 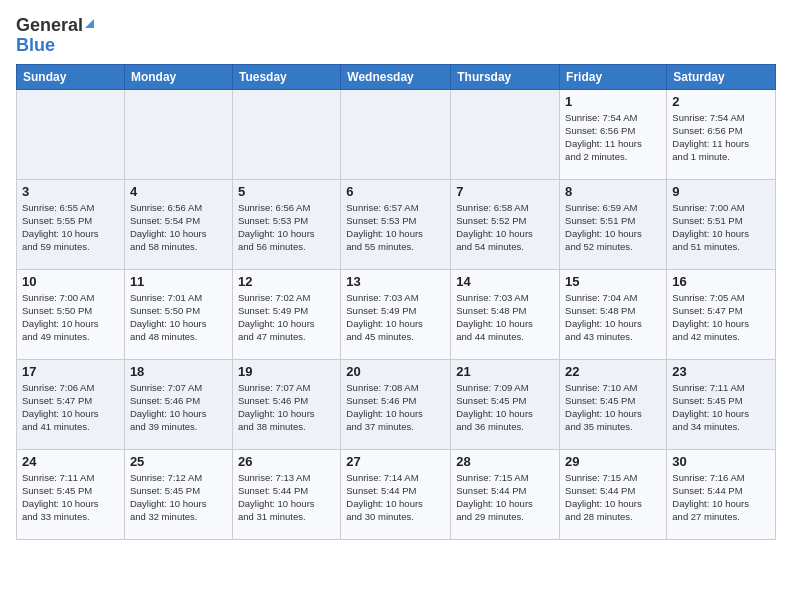 I want to click on weekday-header-friday: Friday, so click(x=614, y=76).